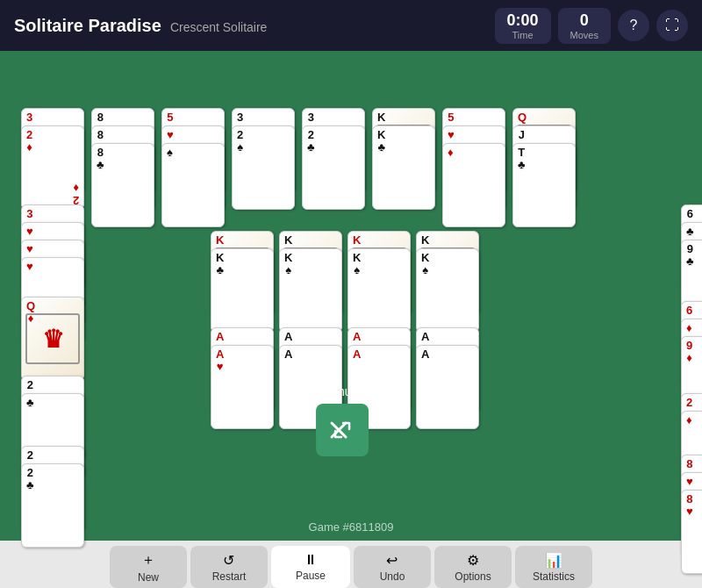  What do you see at coordinates (351, 420) in the screenshot?
I see `reshuffle-area: Reshuffle (3)` at bounding box center [351, 420].